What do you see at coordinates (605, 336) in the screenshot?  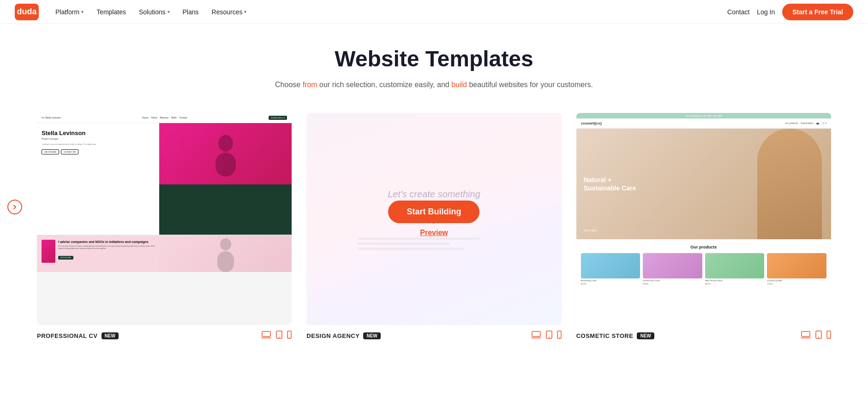 I see `cosmetic-template-label: COSMETIC STORE` at bounding box center [605, 336].